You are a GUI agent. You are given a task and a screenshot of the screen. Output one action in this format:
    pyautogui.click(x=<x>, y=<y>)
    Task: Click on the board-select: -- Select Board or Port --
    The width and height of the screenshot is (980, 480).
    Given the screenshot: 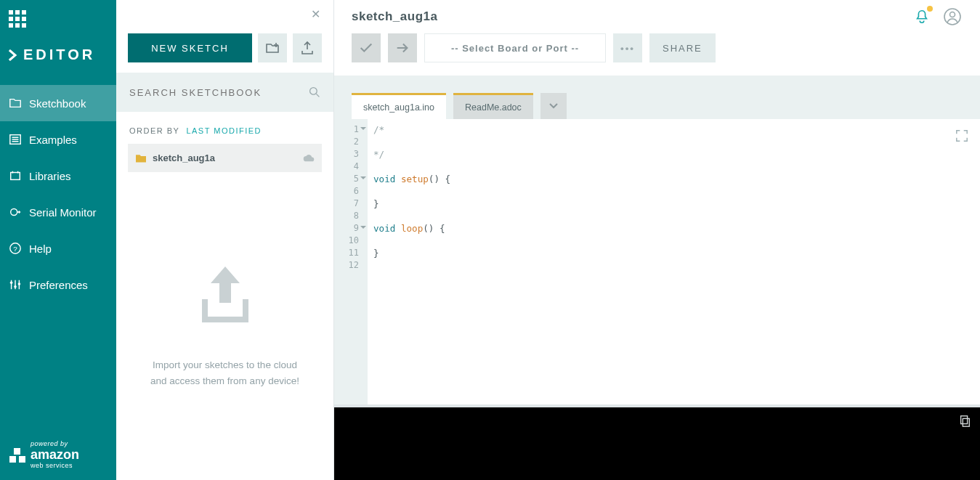 What is the action you would take?
    pyautogui.click(x=515, y=48)
    